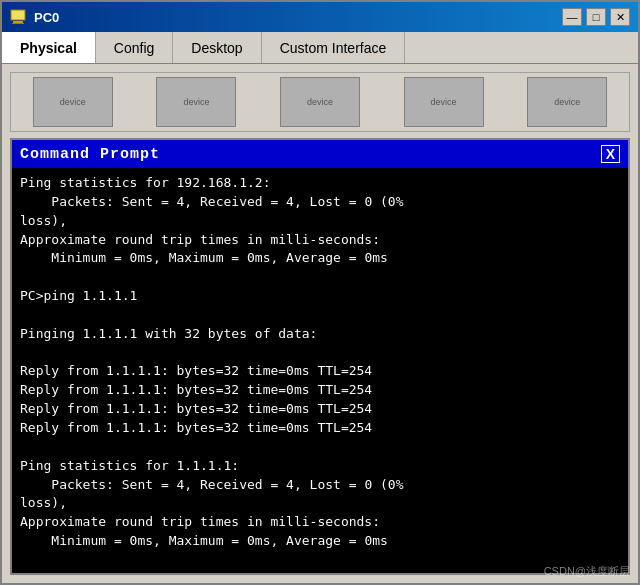  Describe the element at coordinates (596, 17) in the screenshot. I see `window-controls: — □ ✕` at that location.